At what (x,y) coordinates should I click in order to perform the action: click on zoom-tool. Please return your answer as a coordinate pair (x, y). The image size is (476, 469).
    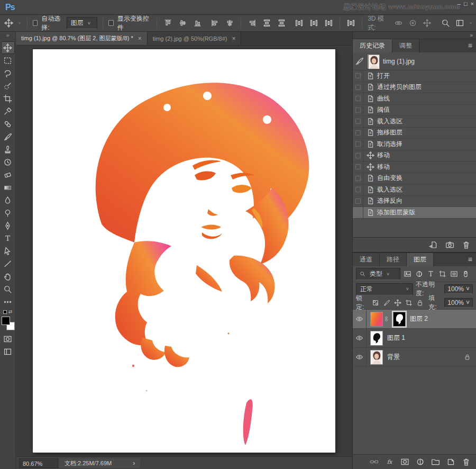
    Looking at the image, I should click on (8, 289).